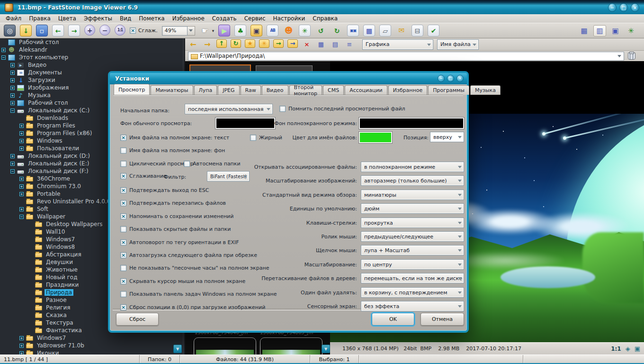 The image size is (644, 364). Describe the element at coordinates (412, 195) in the screenshot. I see `option-select: миниатюры` at that location.